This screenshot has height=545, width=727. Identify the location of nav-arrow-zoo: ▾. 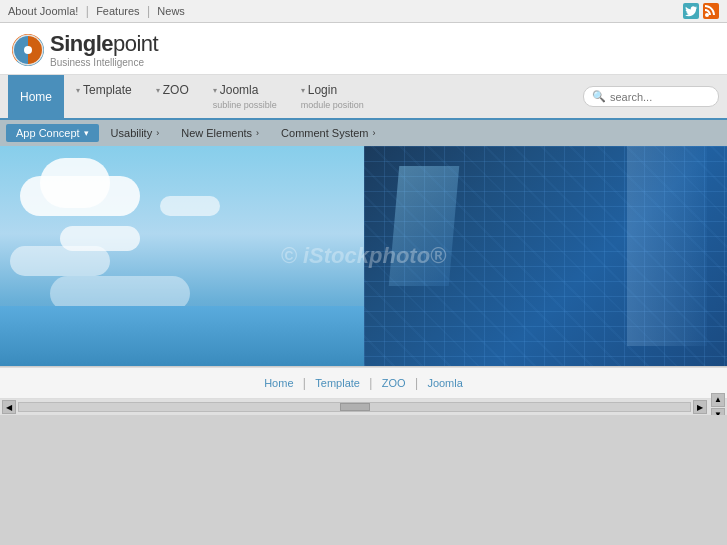
(158, 90).